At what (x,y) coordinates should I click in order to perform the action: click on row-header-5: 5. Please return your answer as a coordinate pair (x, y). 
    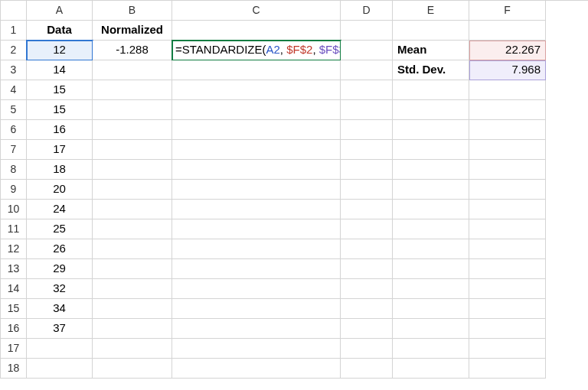
    Looking at the image, I should click on (14, 110).